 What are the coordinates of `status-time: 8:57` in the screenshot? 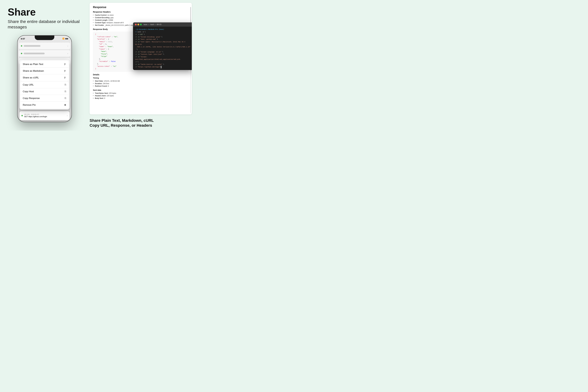 It's located at (23, 39).